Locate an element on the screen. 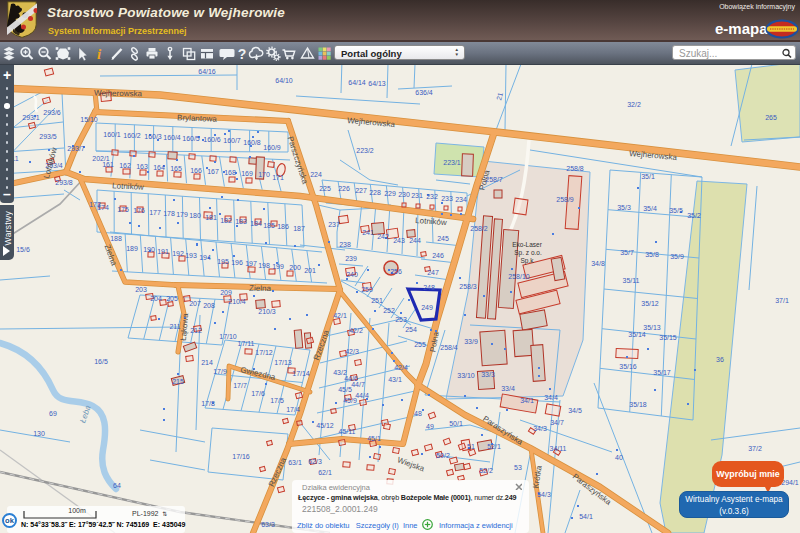 The height and width of the screenshot is (533, 800). svg-text: 161 is located at coordinates (108, 164).